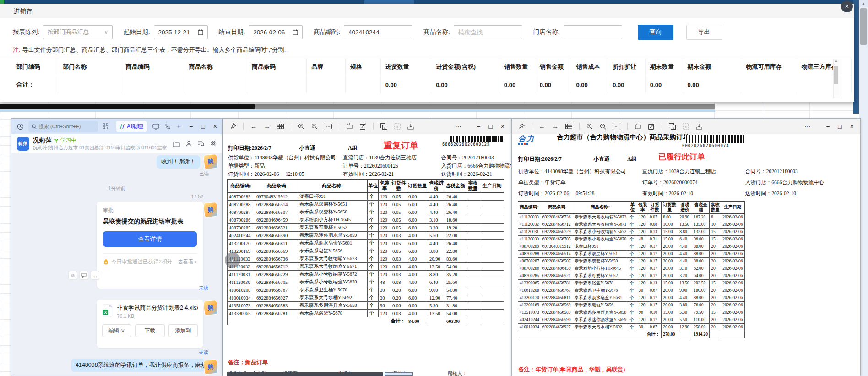  Describe the element at coordinates (78, 32) in the screenshot. I see `report-display-select: 按部门商品汇总 ∨` at that location.